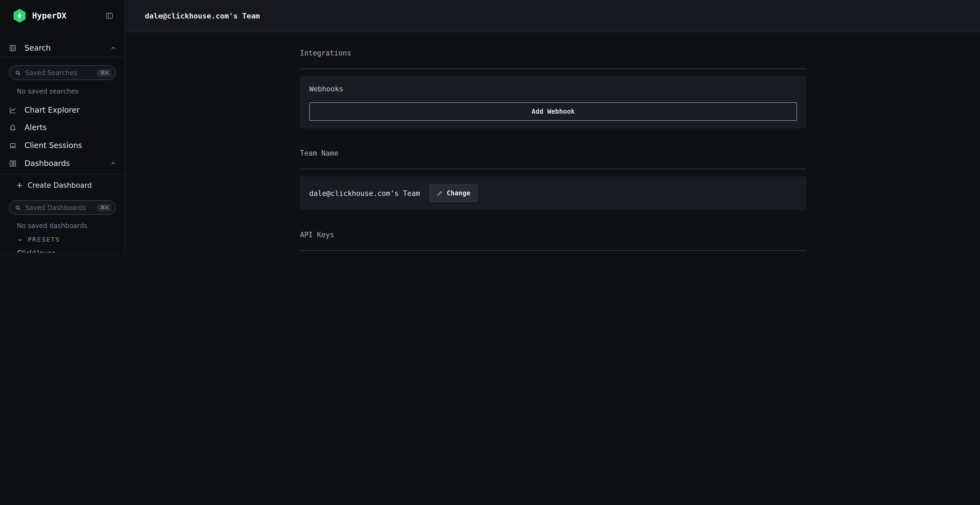 The image size is (980, 505). What do you see at coordinates (364, 193) in the screenshot?
I see `team-name-value: dale@clickhouse.com's Team` at bounding box center [364, 193].